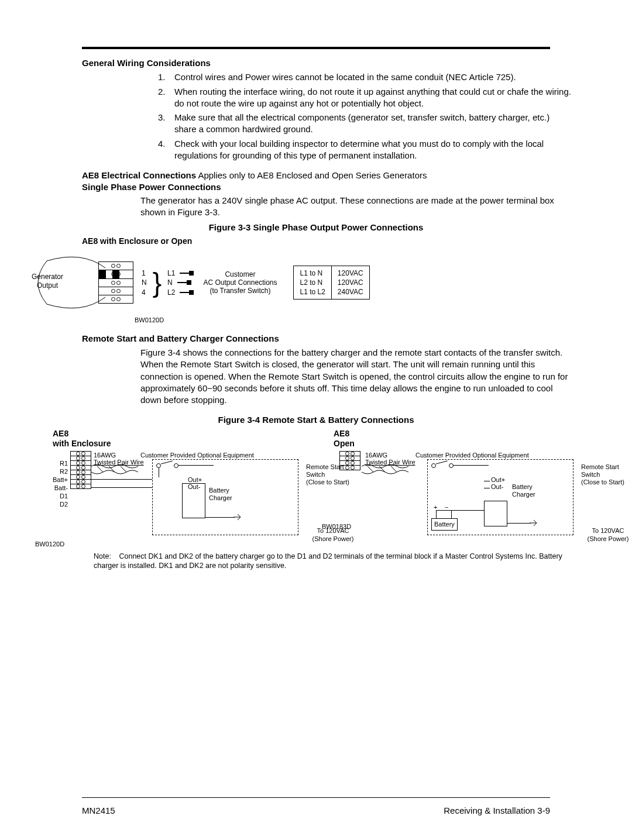 Image resolution: width=632 pixels, height=840 pixels. I want to click on list-item: 3.Make sure that all the electrical comp…, so click(366, 124).